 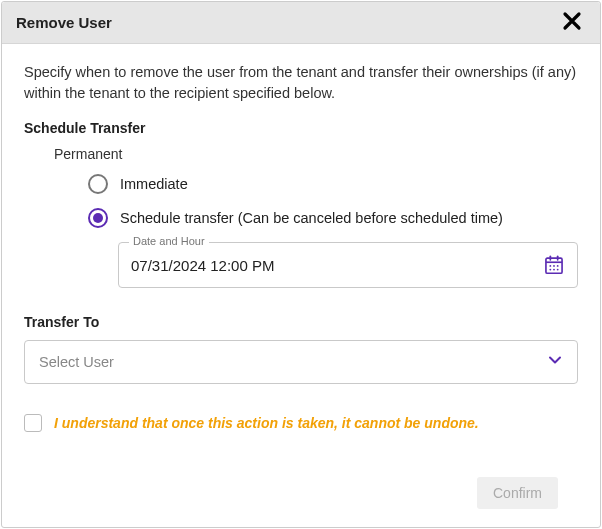 I want to click on transfer-to-section: Transfer To Select User, so click(x=301, y=349).